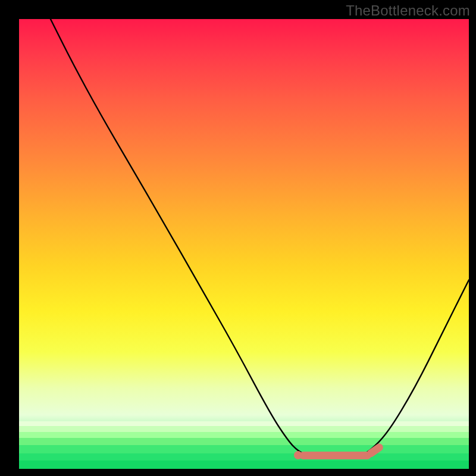 Image resolution: width=476 pixels, height=476 pixels. What do you see at coordinates (336, 456) in the screenshot?
I see `optimal-flat-bar` at bounding box center [336, 456].